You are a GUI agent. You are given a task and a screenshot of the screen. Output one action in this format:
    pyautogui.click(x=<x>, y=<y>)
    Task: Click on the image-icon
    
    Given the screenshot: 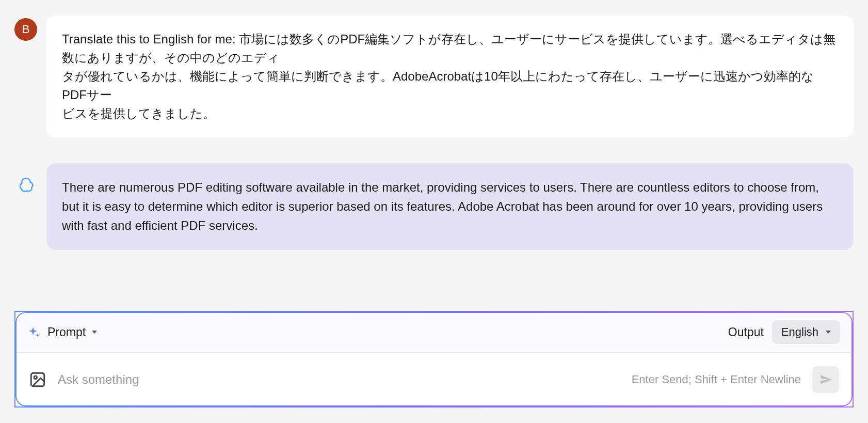 What is the action you would take?
    pyautogui.click(x=38, y=380)
    